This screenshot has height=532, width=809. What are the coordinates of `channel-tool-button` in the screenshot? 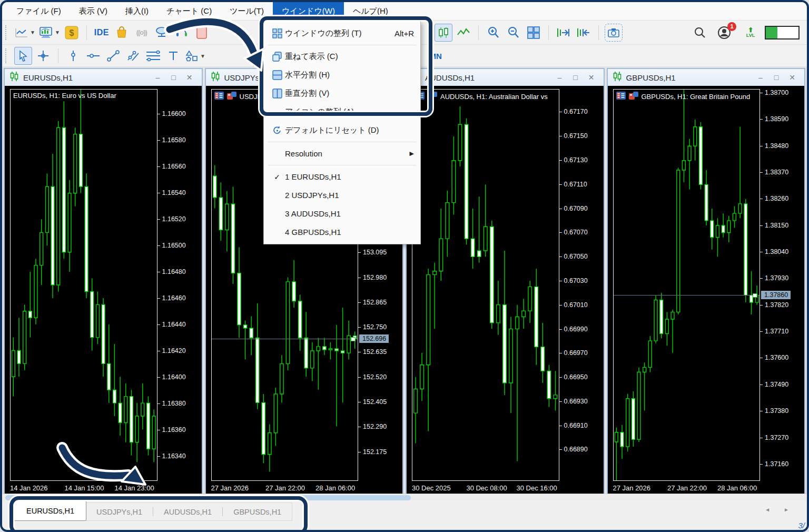 It's located at (133, 56).